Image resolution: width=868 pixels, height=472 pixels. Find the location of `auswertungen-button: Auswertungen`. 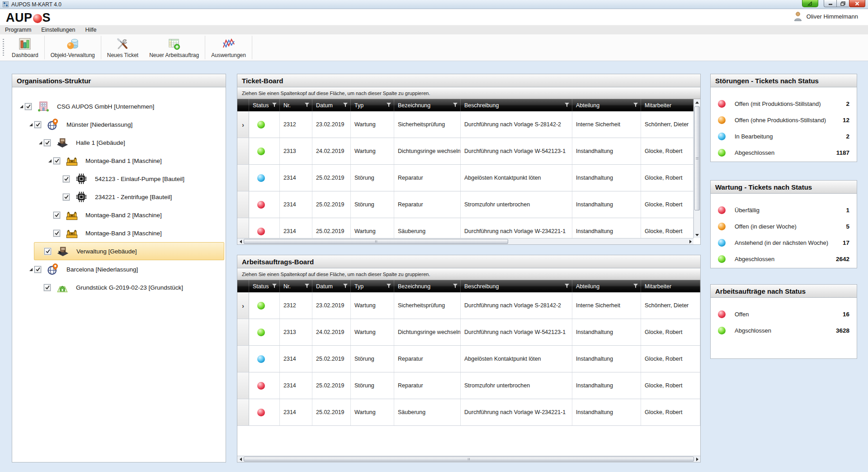

auswertungen-button: Auswertungen is located at coordinates (229, 48).